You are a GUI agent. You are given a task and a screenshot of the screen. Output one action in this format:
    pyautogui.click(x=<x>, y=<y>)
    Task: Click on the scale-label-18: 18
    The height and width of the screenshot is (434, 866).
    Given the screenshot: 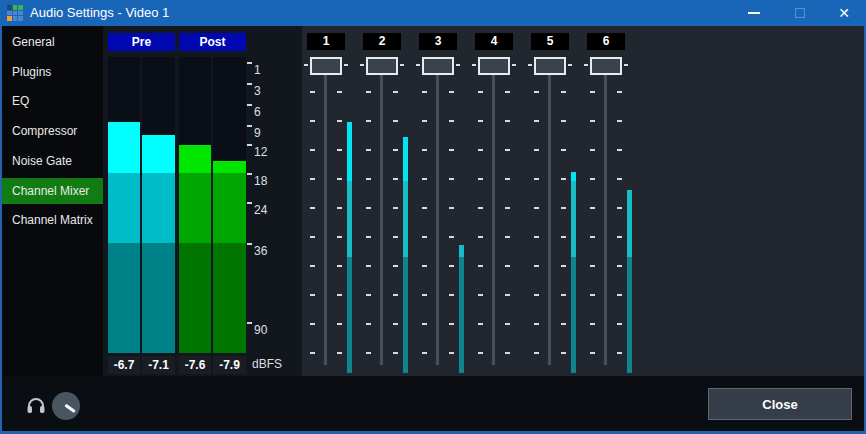 What is the action you would take?
    pyautogui.click(x=260, y=181)
    